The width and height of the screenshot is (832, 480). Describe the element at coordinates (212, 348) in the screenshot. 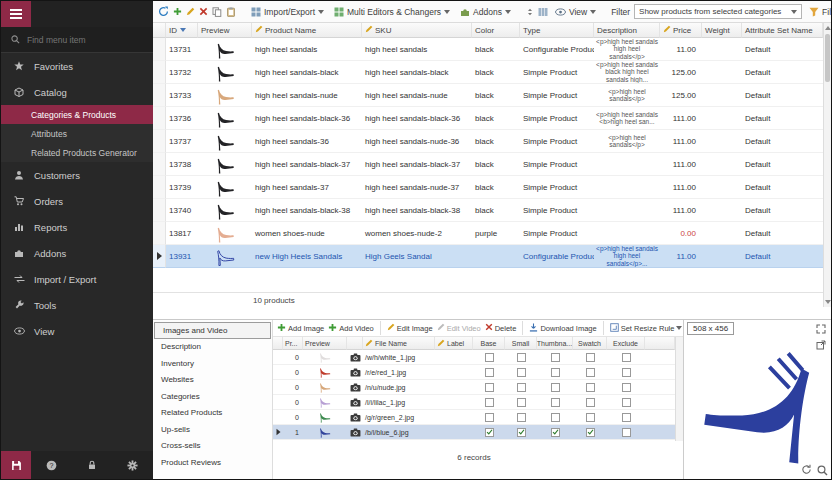

I see `detail-tab-description: Description` at that location.